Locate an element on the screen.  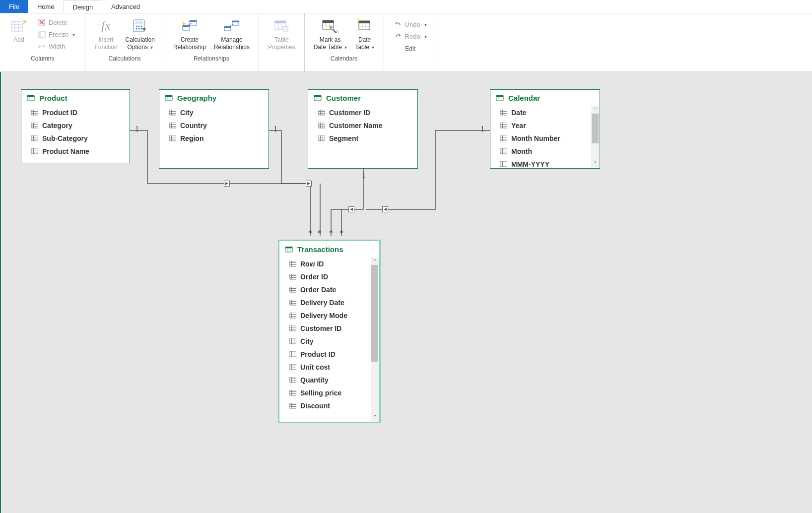
freeze-column-label: Freeze is located at coordinates (59, 35).